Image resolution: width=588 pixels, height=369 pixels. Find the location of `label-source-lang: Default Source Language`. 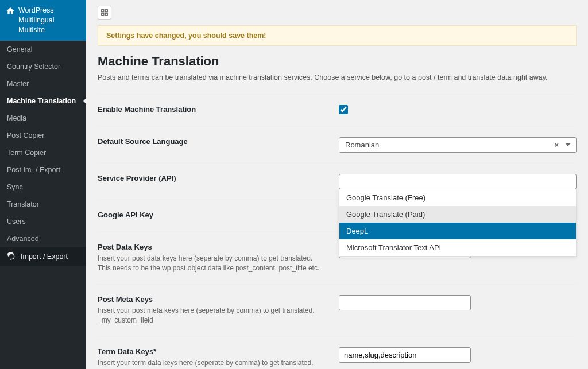

label-source-lang: Default Source Language is located at coordinates (211, 141).